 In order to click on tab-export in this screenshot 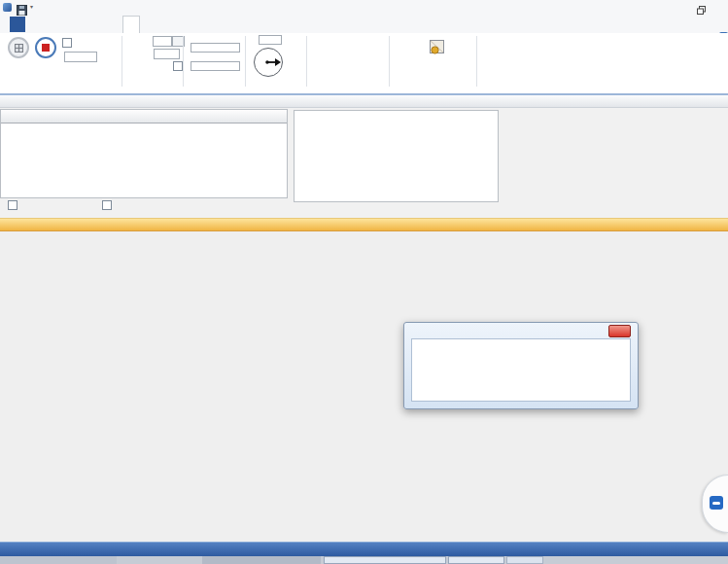, I will do `click(175, 24)`.